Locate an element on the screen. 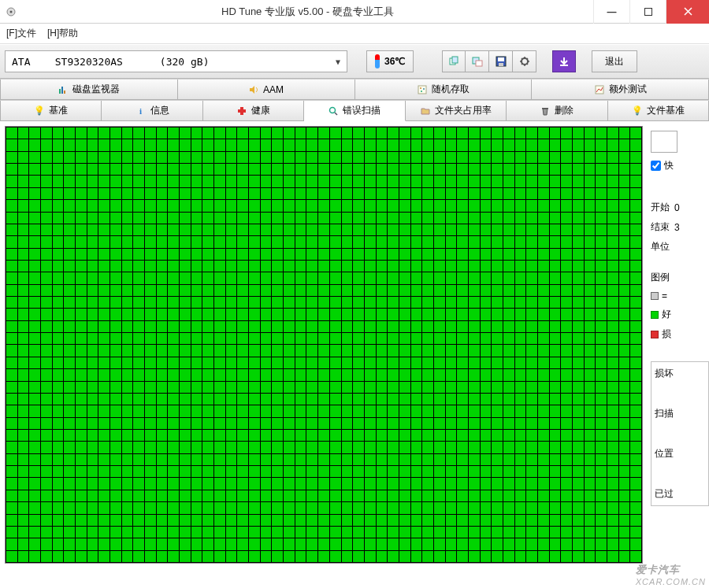  exit-button: 退出 is located at coordinates (614, 61).